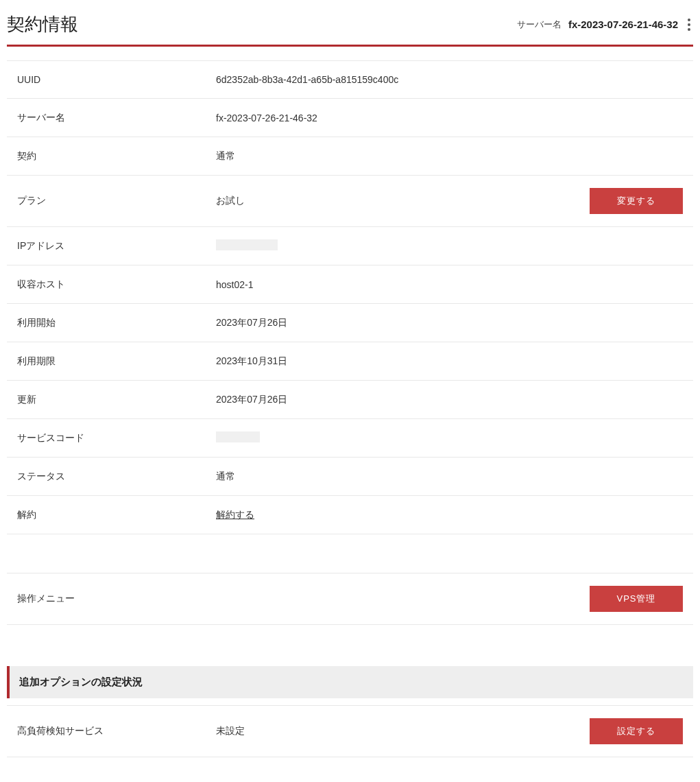  Describe the element at coordinates (350, 400) in the screenshot. I see `row-update: 更新 2023年07月26日` at that location.